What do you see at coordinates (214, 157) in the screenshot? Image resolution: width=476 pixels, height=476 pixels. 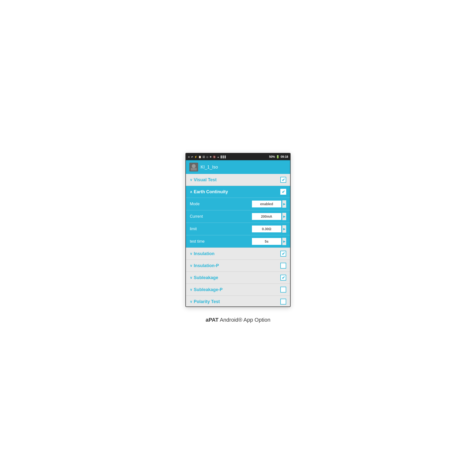 I see `mute-icon: 🔇` at bounding box center [214, 157].